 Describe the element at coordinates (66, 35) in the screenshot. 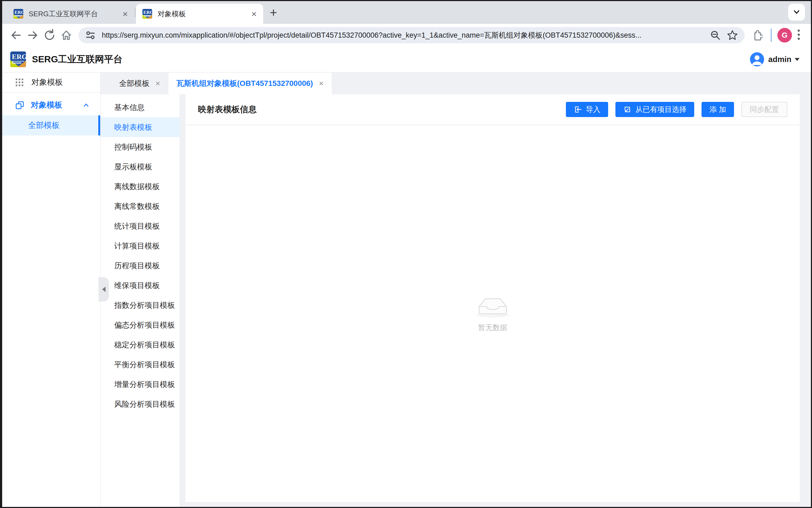

I see `home-button` at that location.